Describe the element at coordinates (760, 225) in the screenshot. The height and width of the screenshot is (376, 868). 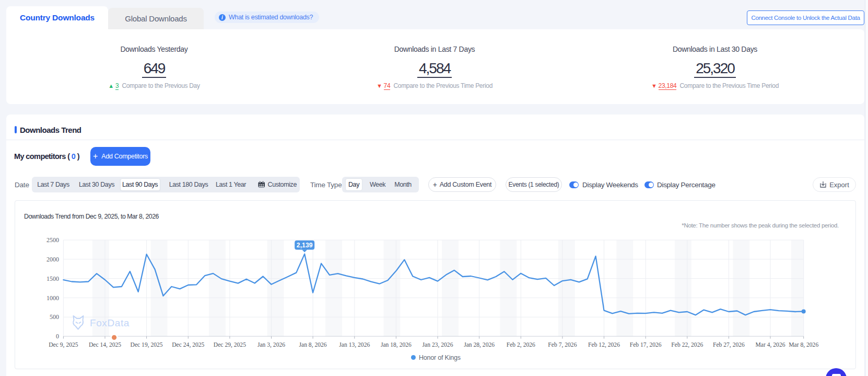
I see `svg-text:*Note: The number shows the pe: *Note: The number shows the peak during …` at that location.